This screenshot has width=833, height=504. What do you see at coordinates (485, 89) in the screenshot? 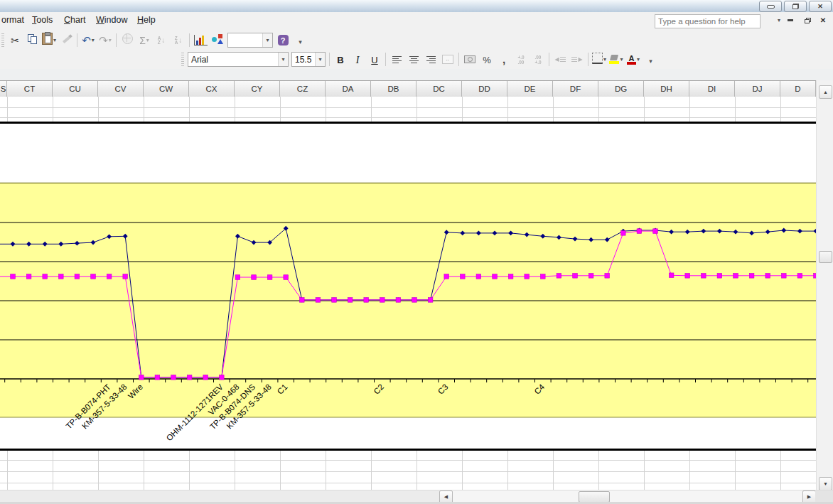
I see `column-header-DD: DD` at bounding box center [485, 89].